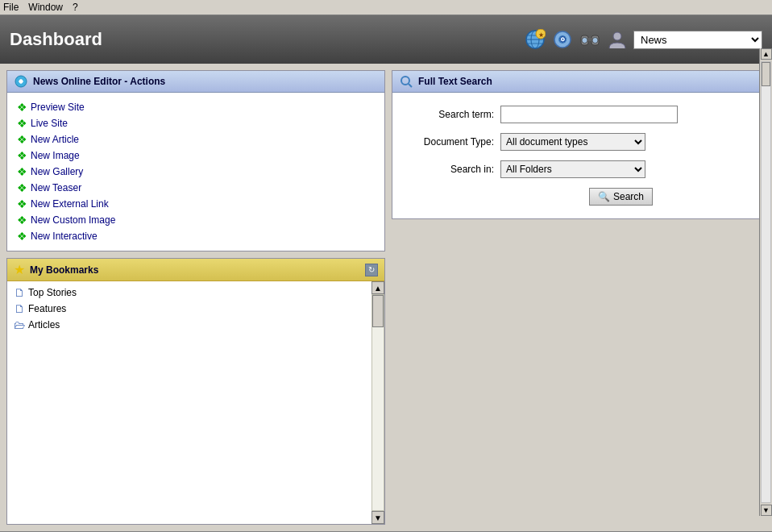  Describe the element at coordinates (19, 325) in the screenshot. I see `folder-icon-2: 🗁` at that location.